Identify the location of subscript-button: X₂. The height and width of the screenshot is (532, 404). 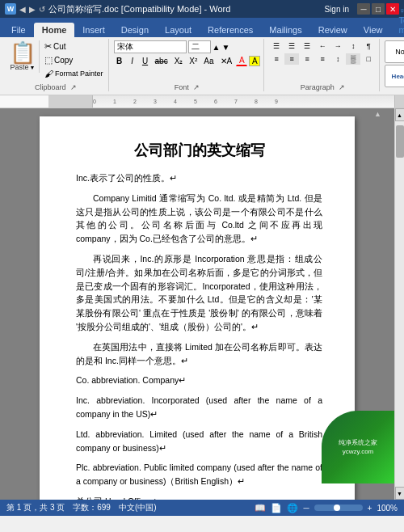
(179, 61).